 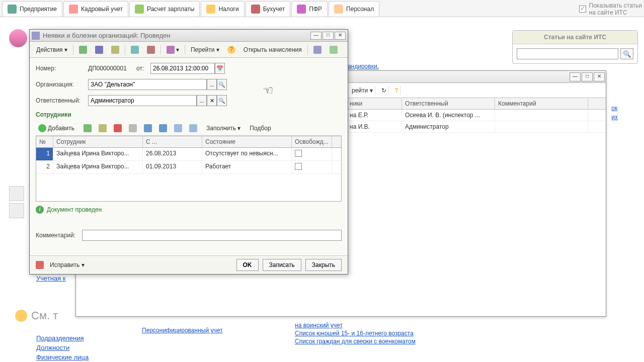 I want to click on tab-accounting: Бухучет, so click(x=268, y=9).